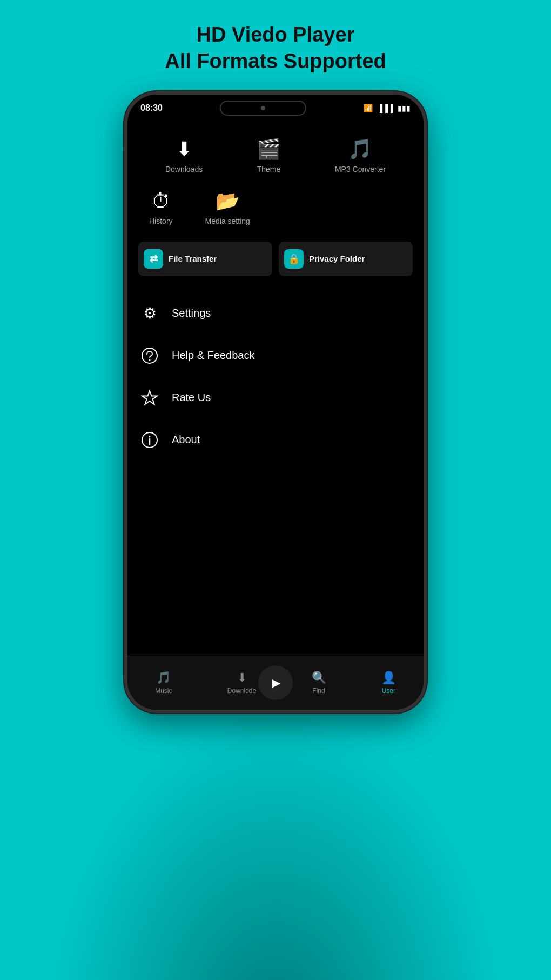 Image resolution: width=551 pixels, height=980 pixels. I want to click on header-line1: HD Viedo Player, so click(276, 35).